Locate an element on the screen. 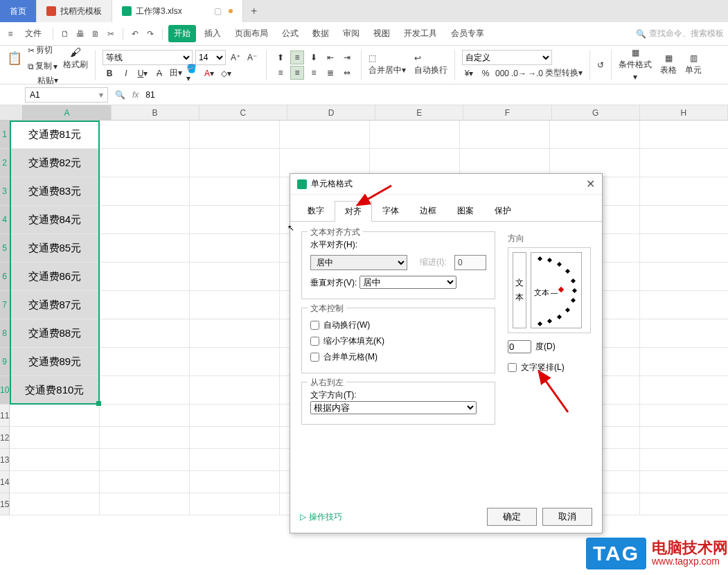 The image size is (728, 575). tab-align: 对齐 is located at coordinates (353, 211).